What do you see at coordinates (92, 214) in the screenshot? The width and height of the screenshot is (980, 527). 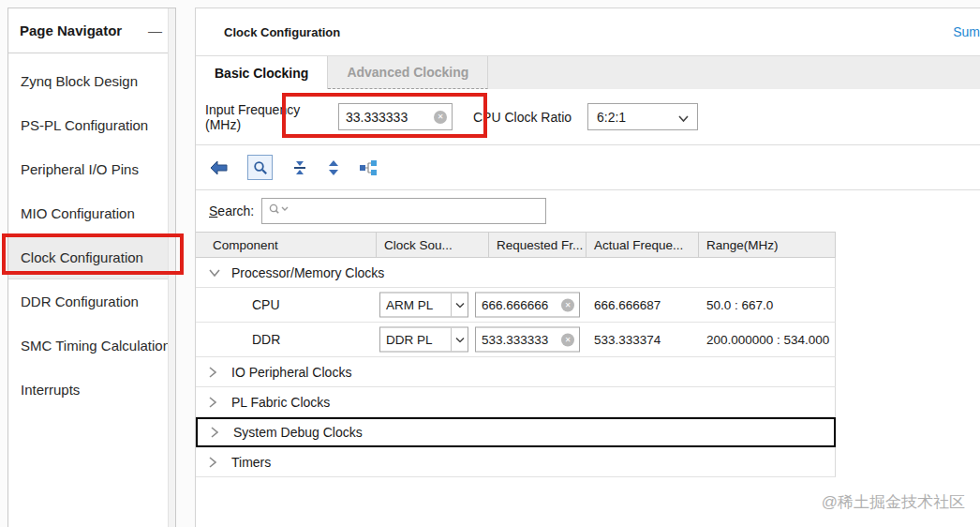 I see `sidebar-item-mio-configuration: MIO Configuration` at bounding box center [92, 214].